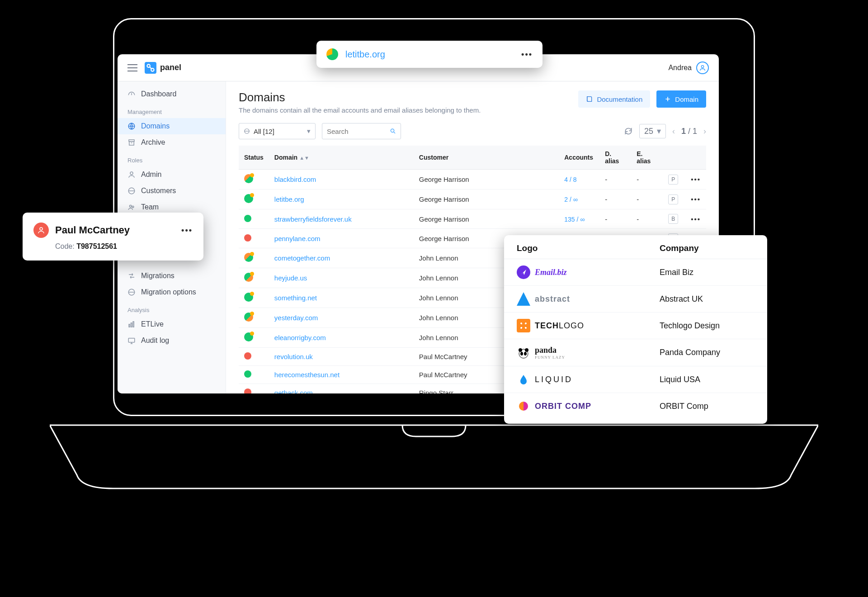 The width and height of the screenshot is (868, 597). What do you see at coordinates (332, 54) in the screenshot?
I see `status-swirl-icon` at bounding box center [332, 54].